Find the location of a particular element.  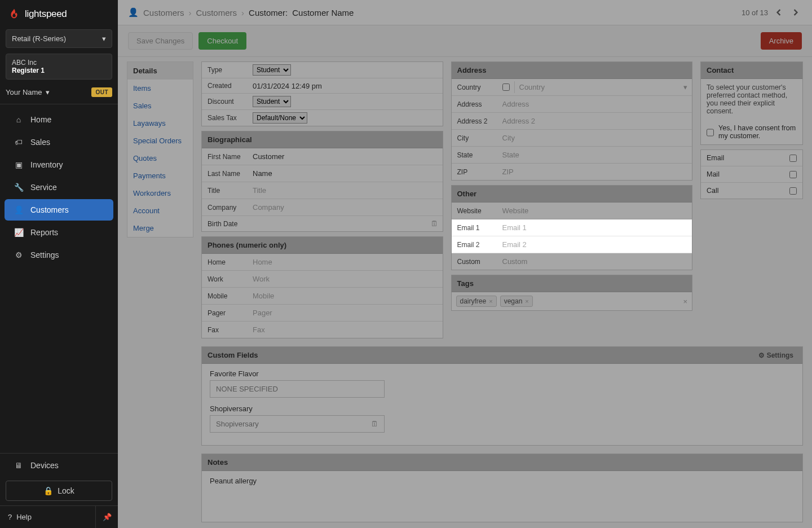

nav-service: 🔧Service is located at coordinates (59, 187).